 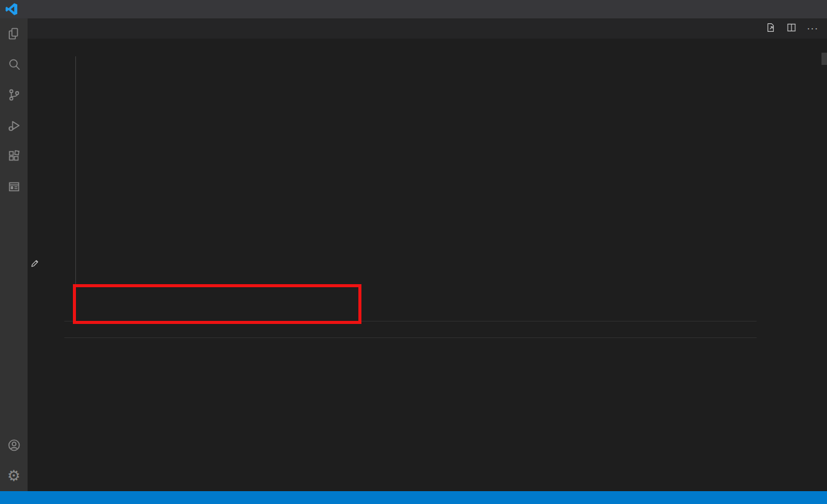 What do you see at coordinates (791, 29) in the screenshot?
I see `split-editor-icon` at bounding box center [791, 29].